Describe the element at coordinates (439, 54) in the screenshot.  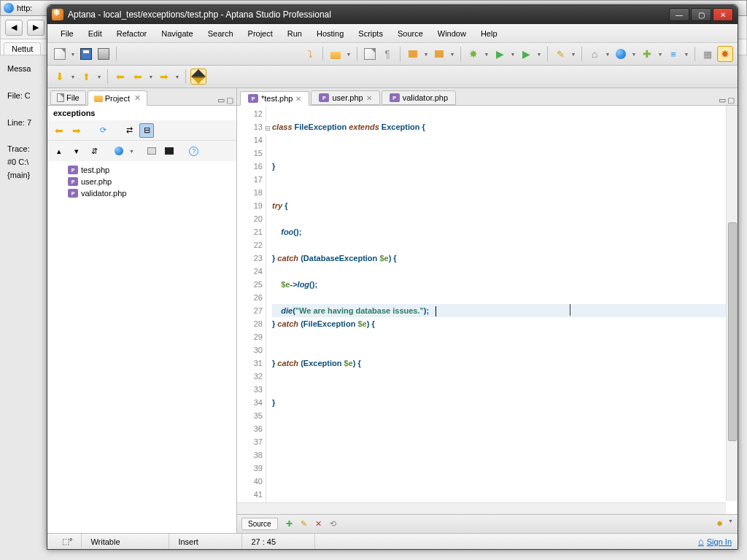
I see `tag2-button` at that location.